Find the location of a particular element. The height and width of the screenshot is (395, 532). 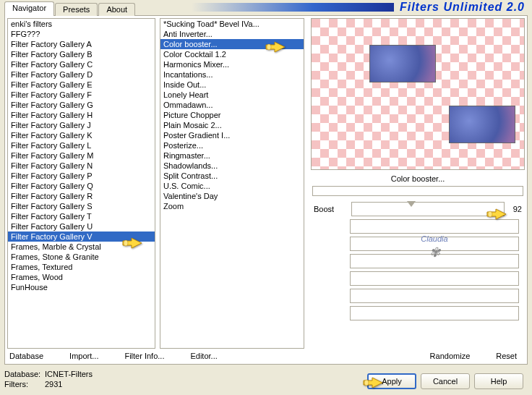

tab-presets: Presets is located at coordinates (77, 9).